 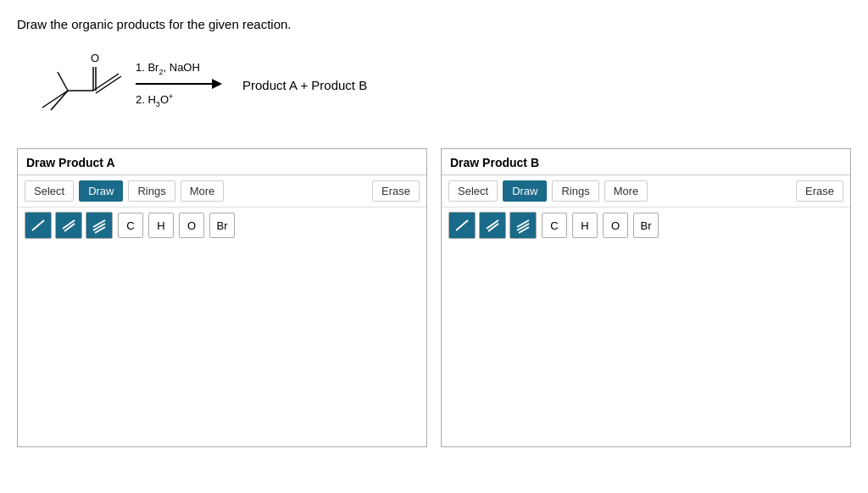 I want to click on panel-a-bond-toolbar: C H O Br, so click(x=222, y=225).